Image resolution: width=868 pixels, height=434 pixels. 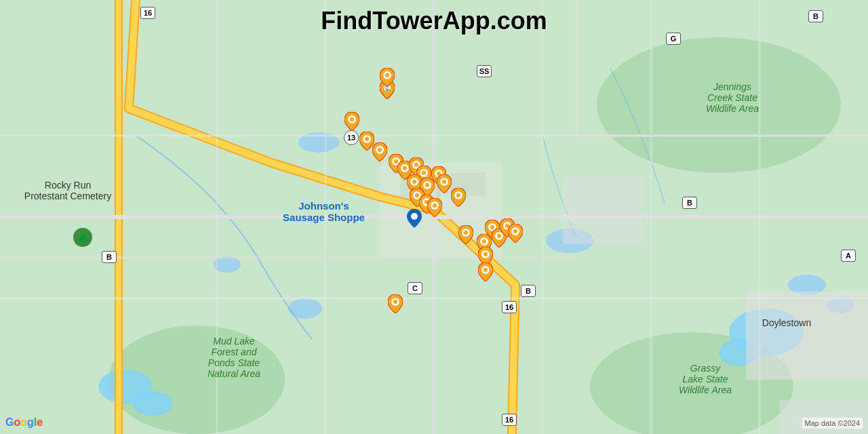 What do you see at coordinates (848, 256) in the screenshot?
I see `road-shield-A: A` at bounding box center [848, 256].